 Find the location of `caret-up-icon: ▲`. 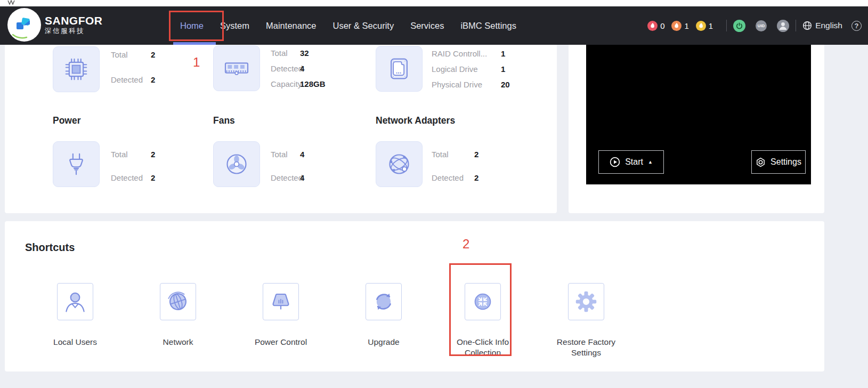

caret-up-icon: ▲ is located at coordinates (650, 162).